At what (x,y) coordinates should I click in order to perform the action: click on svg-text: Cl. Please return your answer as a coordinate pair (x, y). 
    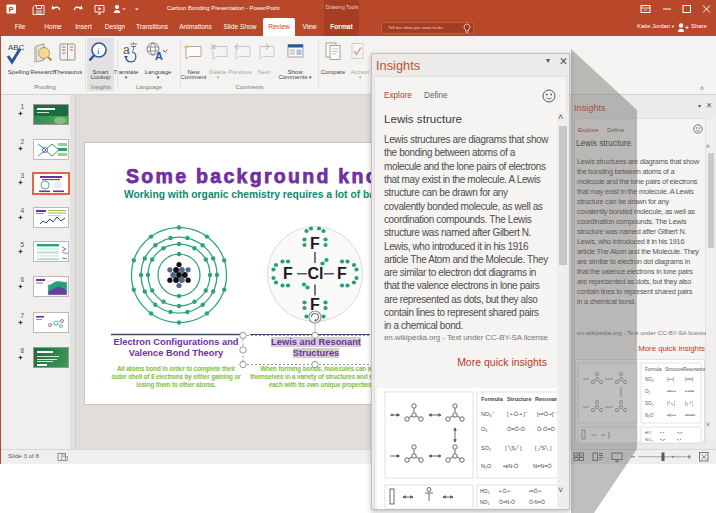
    Looking at the image, I should click on (316, 274).